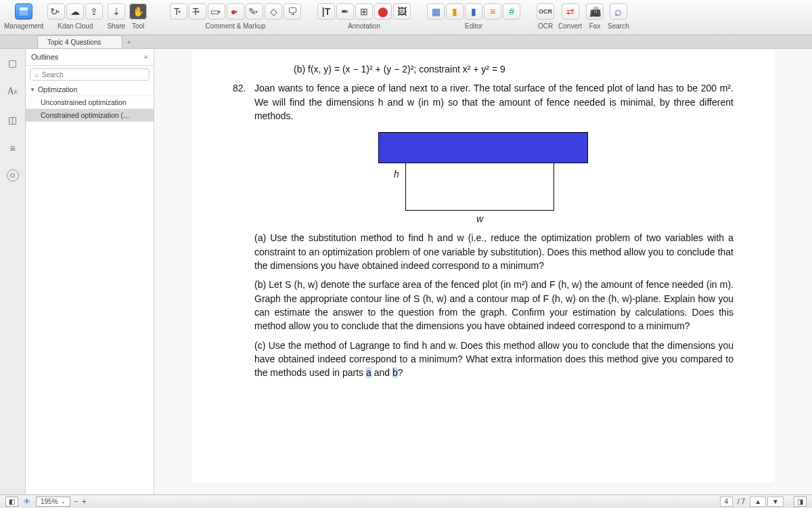  What do you see at coordinates (494, 305) in the screenshot?
I see `part-text: Let S (h, w) denote the surface area of …` at bounding box center [494, 305].